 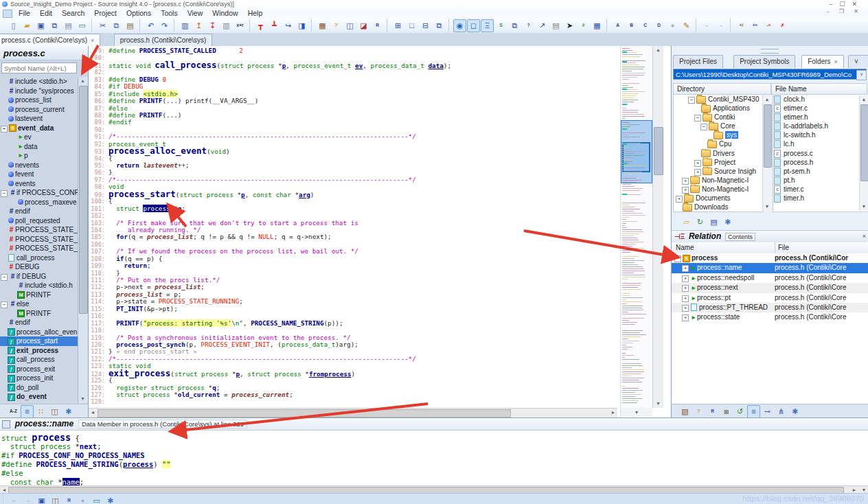 I want to click on symbol-item: ƒdo_event, so click(x=38, y=397).